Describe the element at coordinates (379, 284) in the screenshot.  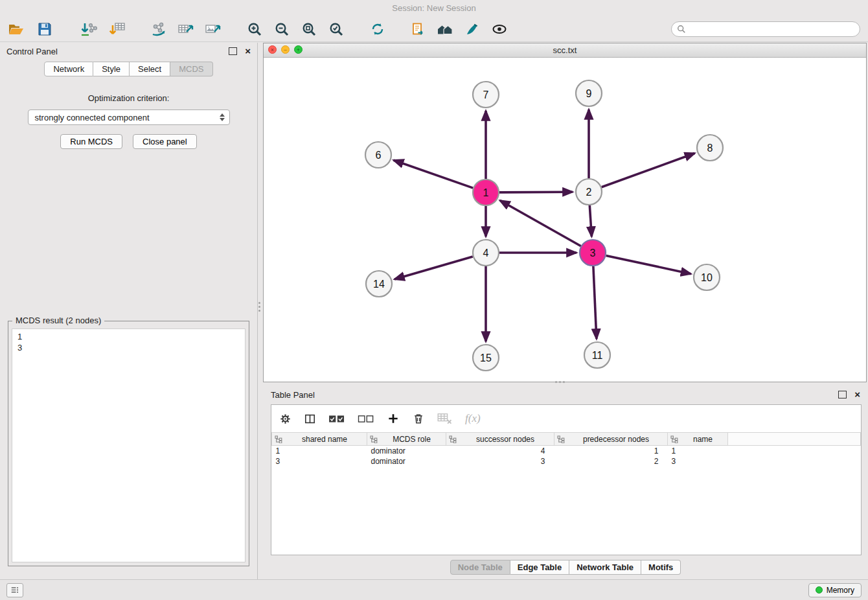
I see `node-14: 14` at that location.